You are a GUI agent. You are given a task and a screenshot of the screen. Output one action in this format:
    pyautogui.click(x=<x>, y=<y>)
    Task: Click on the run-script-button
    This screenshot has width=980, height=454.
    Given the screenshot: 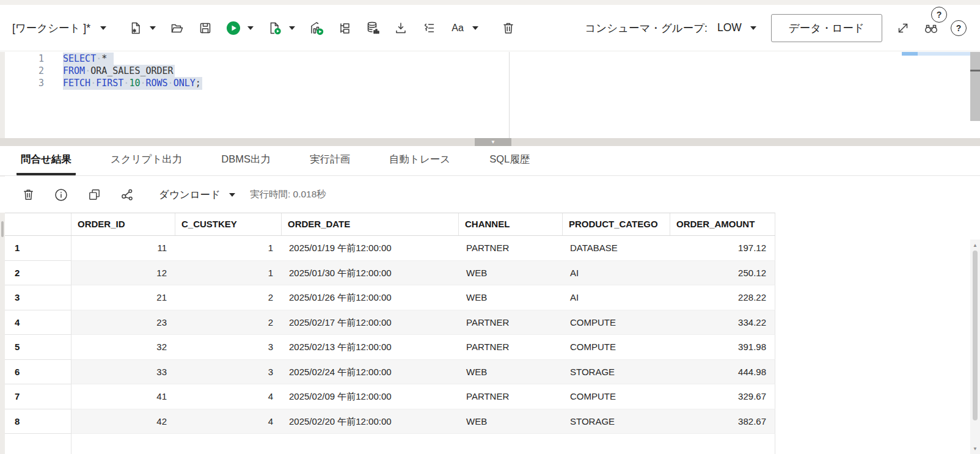 What is the action you would take?
    pyautogui.click(x=275, y=28)
    